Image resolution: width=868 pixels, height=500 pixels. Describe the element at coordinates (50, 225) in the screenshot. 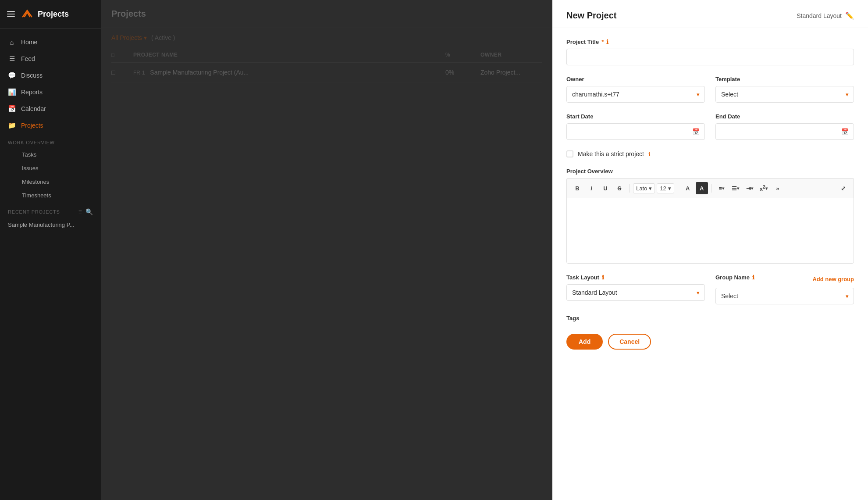

I see `recent-project-item: Sample Manufacturing P...` at that location.